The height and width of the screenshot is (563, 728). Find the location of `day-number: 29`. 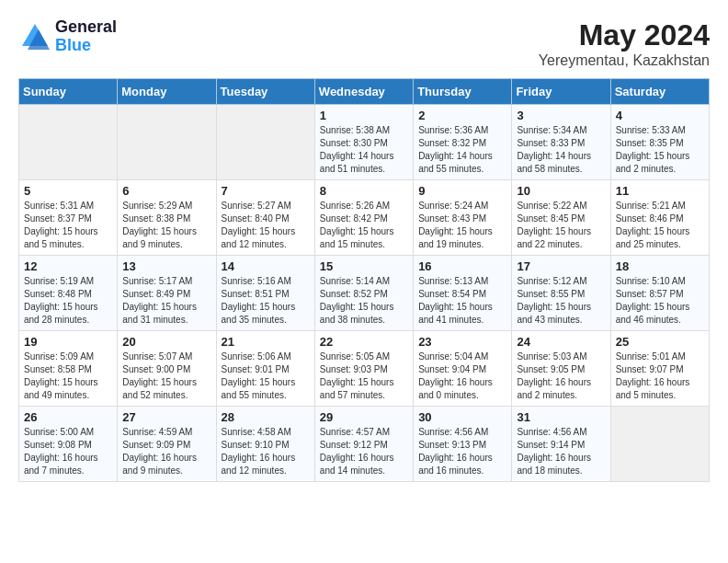

day-number: 29 is located at coordinates (364, 418).